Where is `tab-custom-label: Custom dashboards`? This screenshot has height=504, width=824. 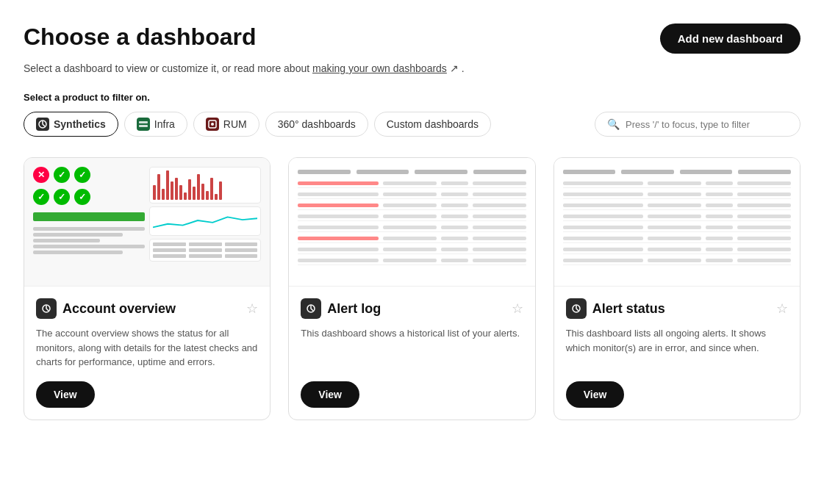
tab-custom-label: Custom dashboards is located at coordinates (432, 124).